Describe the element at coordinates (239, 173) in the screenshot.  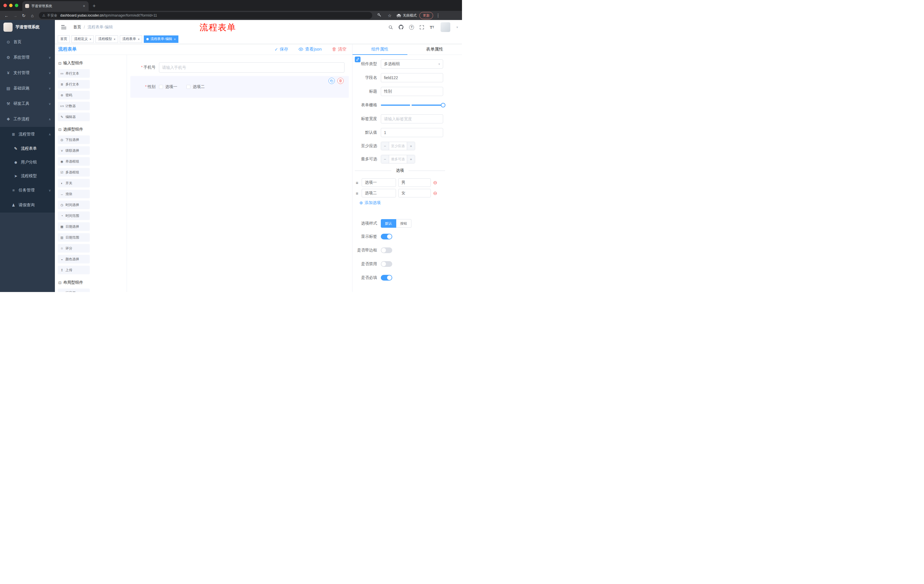
I see `form-canvas: 手机号` at that location.